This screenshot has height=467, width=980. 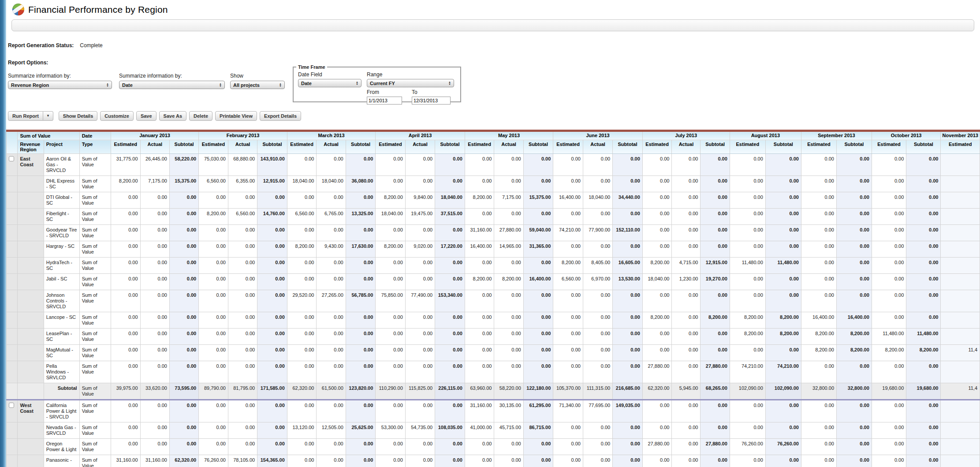 I want to click on project-cell: Nevada Gas - SRVCLD, so click(x=62, y=430).